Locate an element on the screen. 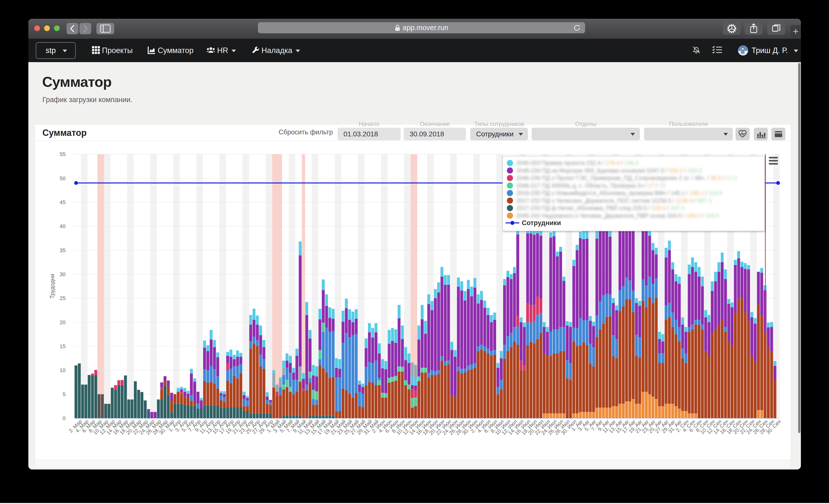 This screenshot has height=504, width=829. svg-text: Трудодни is located at coordinates (52, 286).